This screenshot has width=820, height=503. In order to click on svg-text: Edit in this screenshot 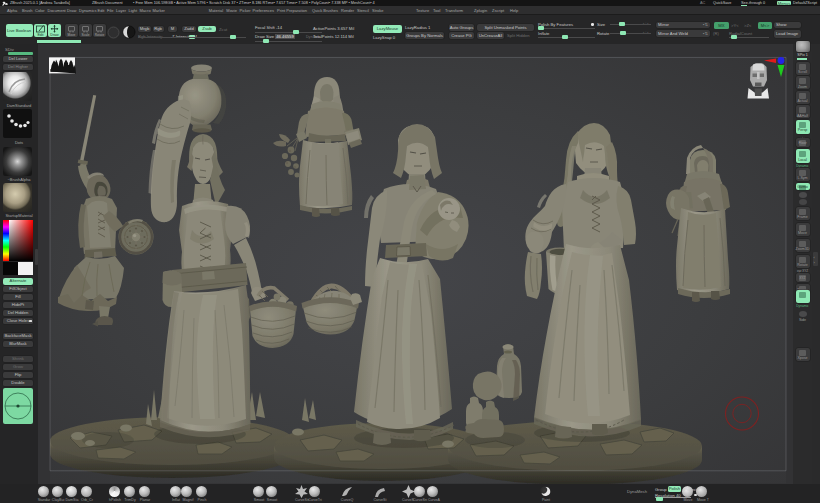, I will do `click(40, 34)`.